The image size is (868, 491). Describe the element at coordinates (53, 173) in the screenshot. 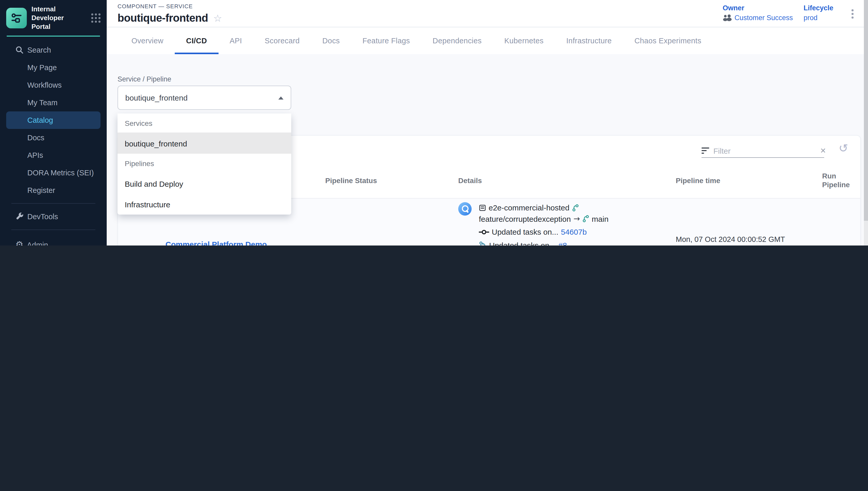

I see `sidebar-item-dora-metrics: DORA Metrics (SEI)` at that location.